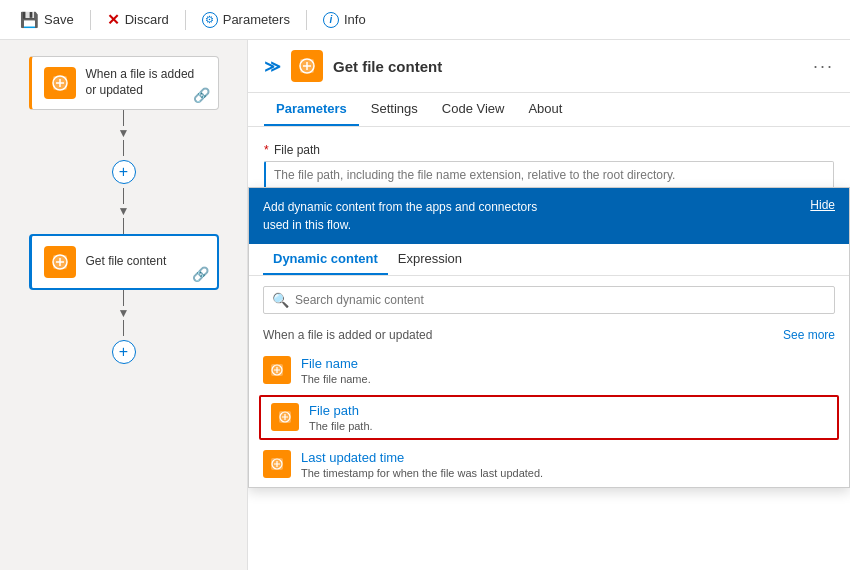 The width and height of the screenshot is (850, 570). What do you see at coordinates (277, 370) in the screenshot?
I see `file-name-item-icon` at bounding box center [277, 370].